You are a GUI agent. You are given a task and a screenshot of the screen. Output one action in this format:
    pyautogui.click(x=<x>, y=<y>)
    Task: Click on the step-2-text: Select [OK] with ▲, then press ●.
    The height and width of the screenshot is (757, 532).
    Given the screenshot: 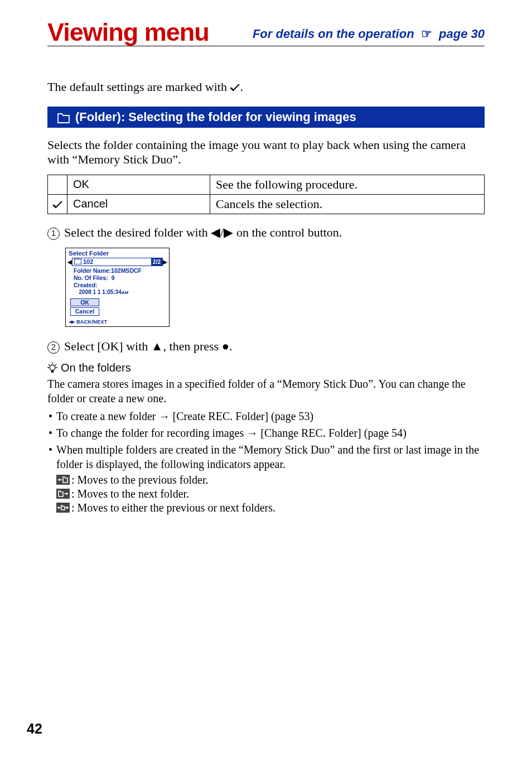 What is the action you would take?
    pyautogui.click(x=148, y=346)
    